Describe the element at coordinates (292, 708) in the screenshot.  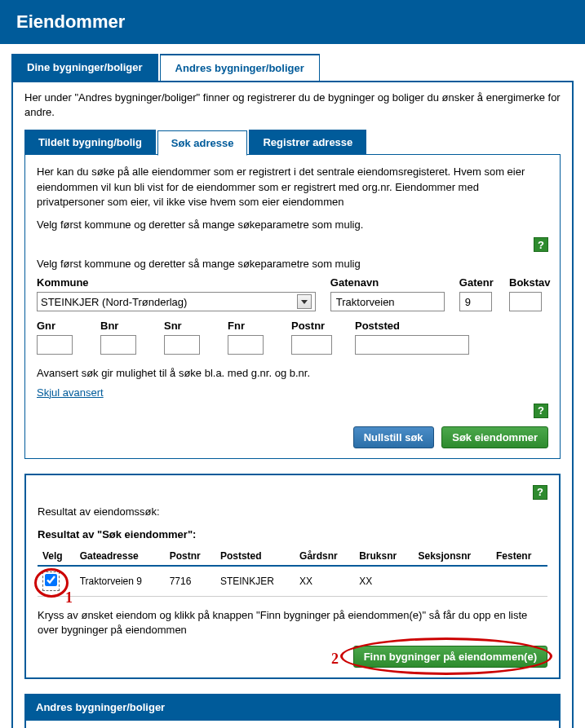
I see `section-bar-andres: Andres bygninger/boliger` at that location.